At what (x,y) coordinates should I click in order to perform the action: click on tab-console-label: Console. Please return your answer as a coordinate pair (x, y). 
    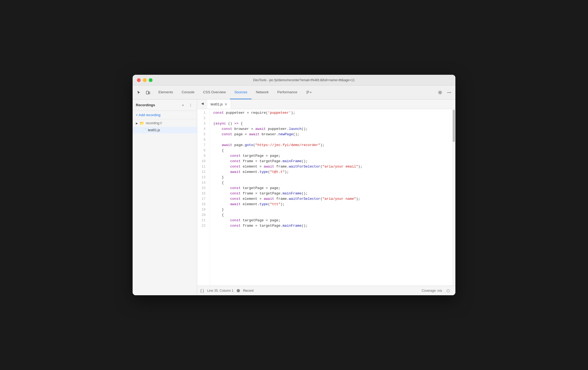
    Looking at the image, I should click on (188, 92).